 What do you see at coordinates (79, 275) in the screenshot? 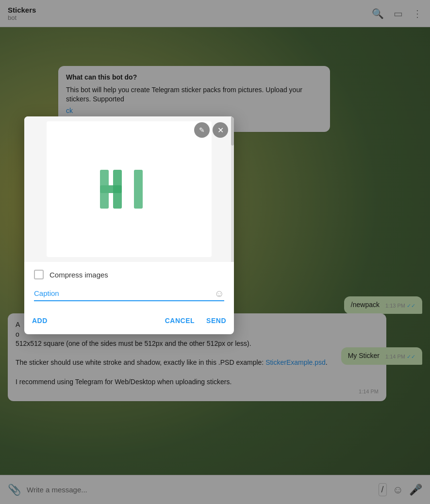
I see `compress-label: Compress images` at bounding box center [79, 275].